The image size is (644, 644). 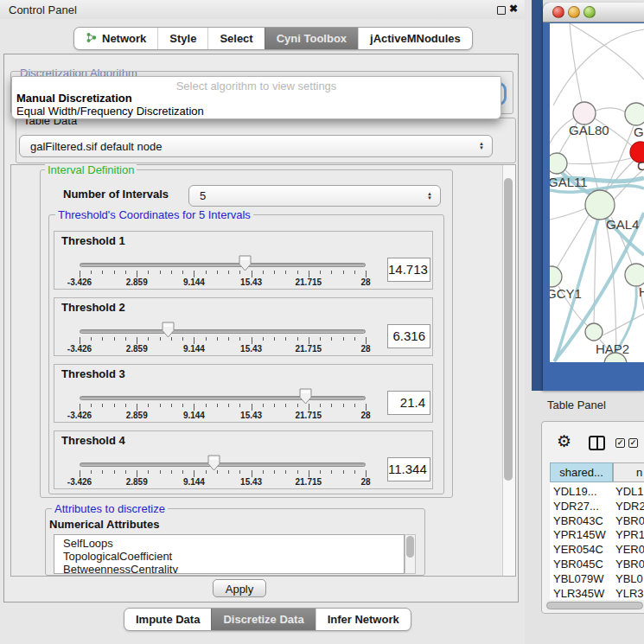 What do you see at coordinates (595, 605) in the screenshot?
I see `horizontal-scrollbar-thumb` at bounding box center [595, 605].